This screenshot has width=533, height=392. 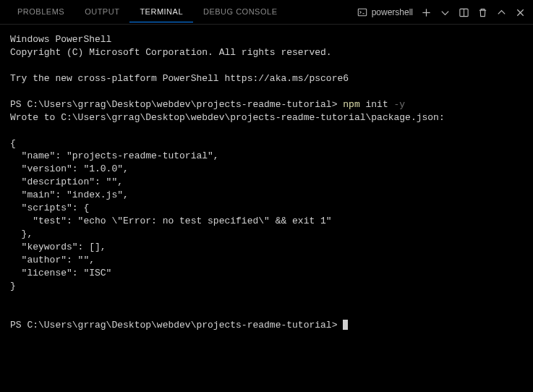 What do you see at coordinates (13, 143) in the screenshot?
I see `terminal-line: {` at bounding box center [13, 143].